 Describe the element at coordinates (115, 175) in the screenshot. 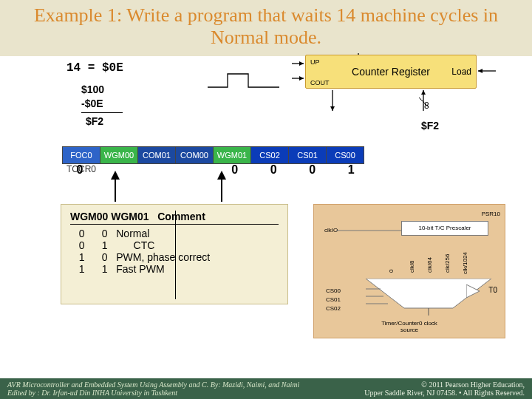

I see `arrow-head-wgm00` at that location.